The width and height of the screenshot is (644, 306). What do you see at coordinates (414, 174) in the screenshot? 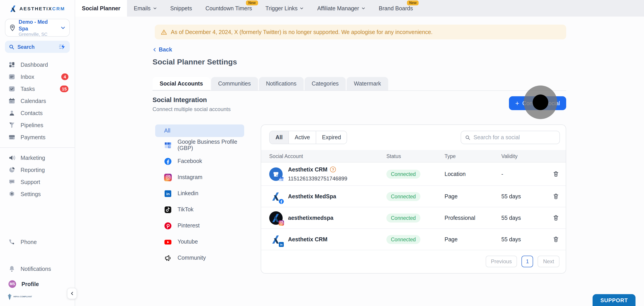
I see `table-row: G G` at bounding box center [414, 174].